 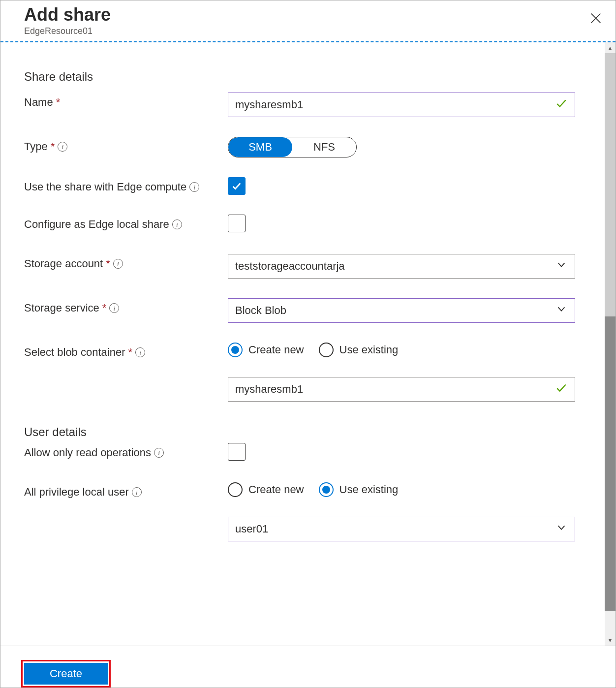 I want to click on name-input: mysharesmb1, so click(x=401, y=105).